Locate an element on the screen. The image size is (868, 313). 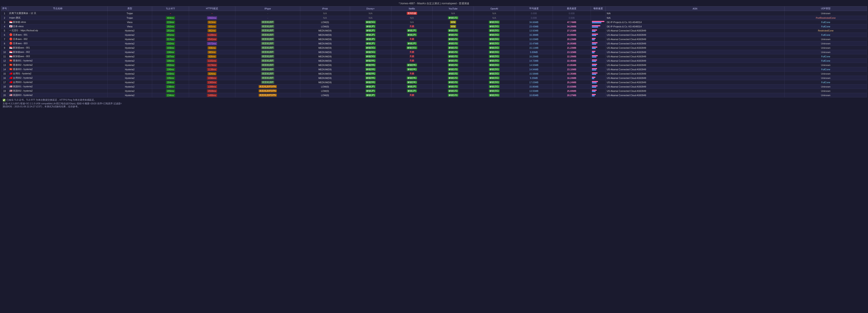
cell-seq: 3 is located at coordinates (5, 22).